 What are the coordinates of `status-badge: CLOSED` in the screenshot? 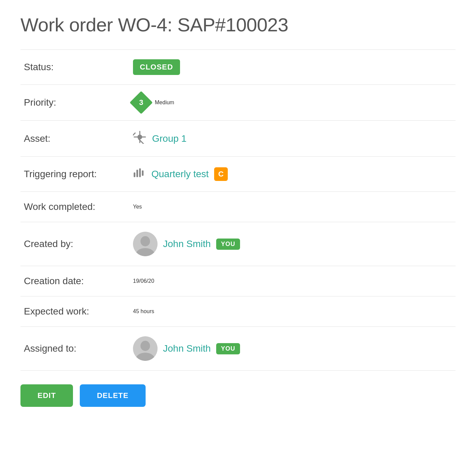 It's located at (157, 67).